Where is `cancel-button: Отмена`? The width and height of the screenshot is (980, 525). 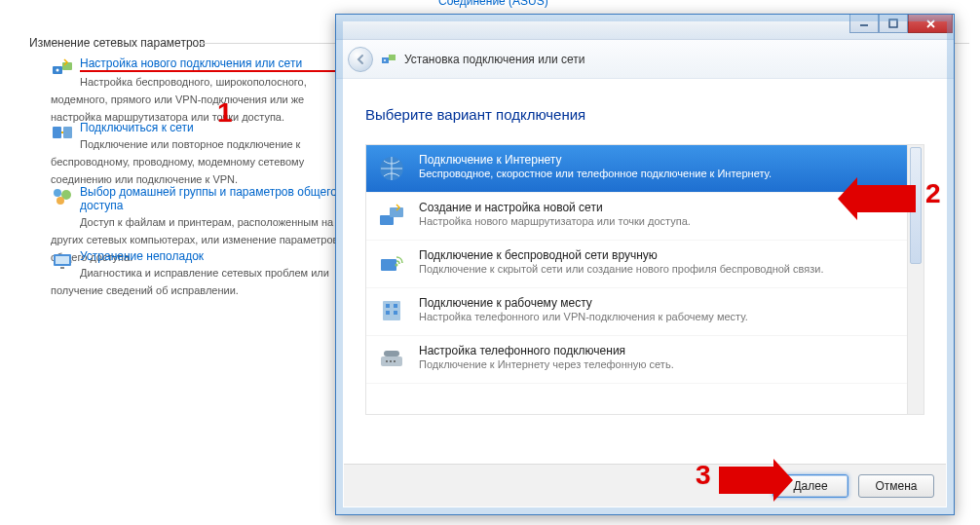
cancel-button: Отмена is located at coordinates (896, 486).